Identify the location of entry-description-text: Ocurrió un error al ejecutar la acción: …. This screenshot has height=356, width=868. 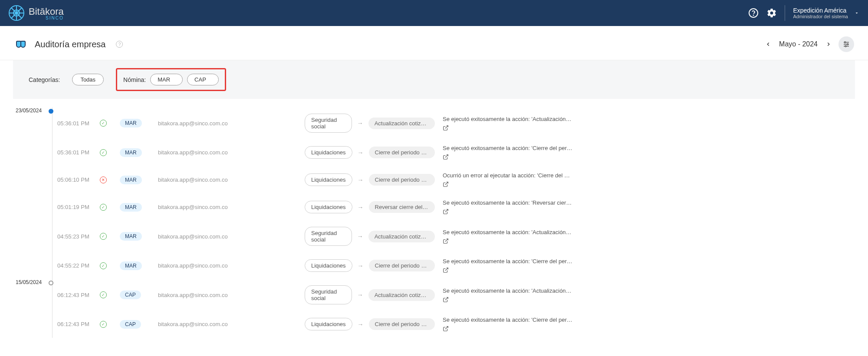
(508, 175).